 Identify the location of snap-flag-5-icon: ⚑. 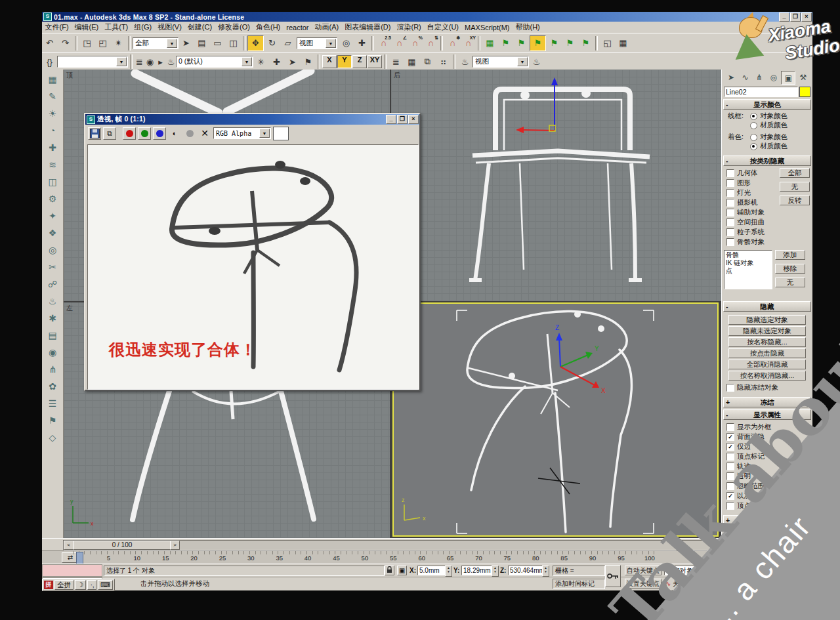
(570, 43).